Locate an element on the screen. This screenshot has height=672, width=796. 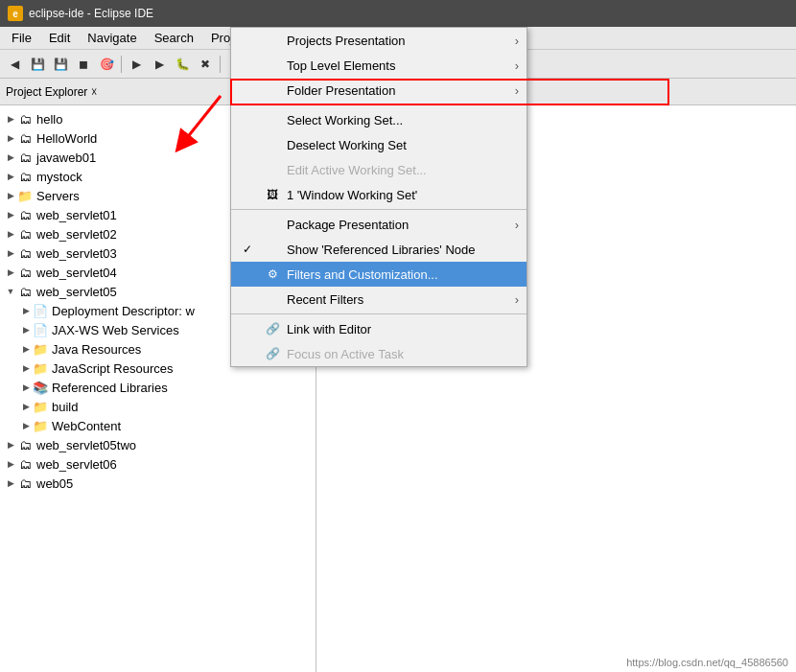
toolbar-back: ◀ is located at coordinates (14, 64).